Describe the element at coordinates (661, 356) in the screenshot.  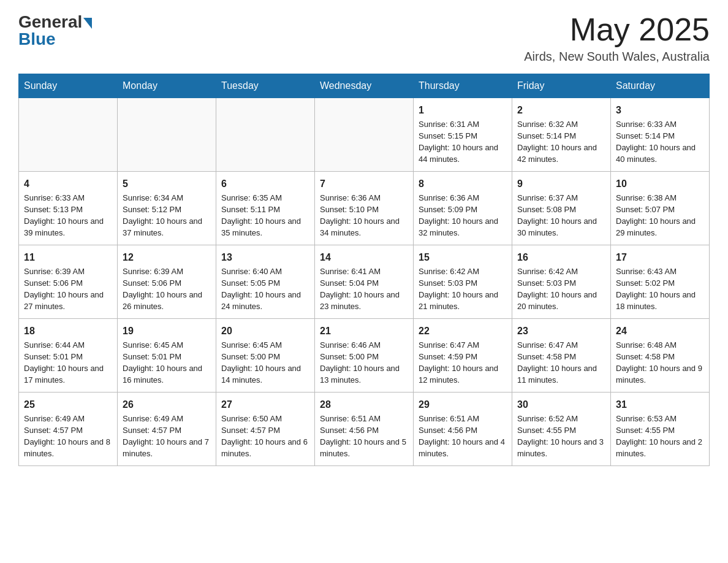
I see `calendar-cell: 24Sunrise: 6:48 AM Sunset: 4:58 PM Dayli…` at that location.